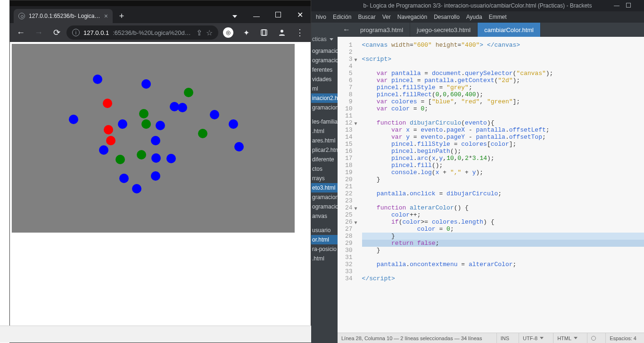 This screenshot has width=644, height=343. Describe the element at coordinates (349, 173) in the screenshot. I see `line-number: 19` at that location.